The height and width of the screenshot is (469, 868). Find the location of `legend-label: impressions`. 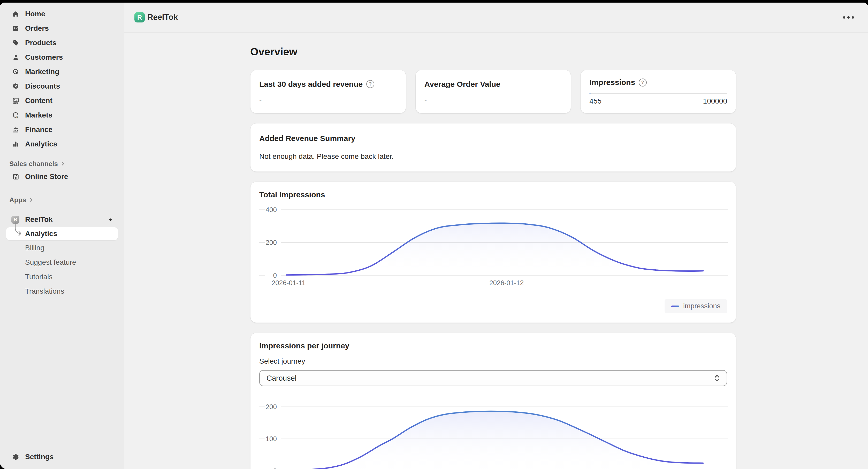

legend-label: impressions is located at coordinates (702, 306).